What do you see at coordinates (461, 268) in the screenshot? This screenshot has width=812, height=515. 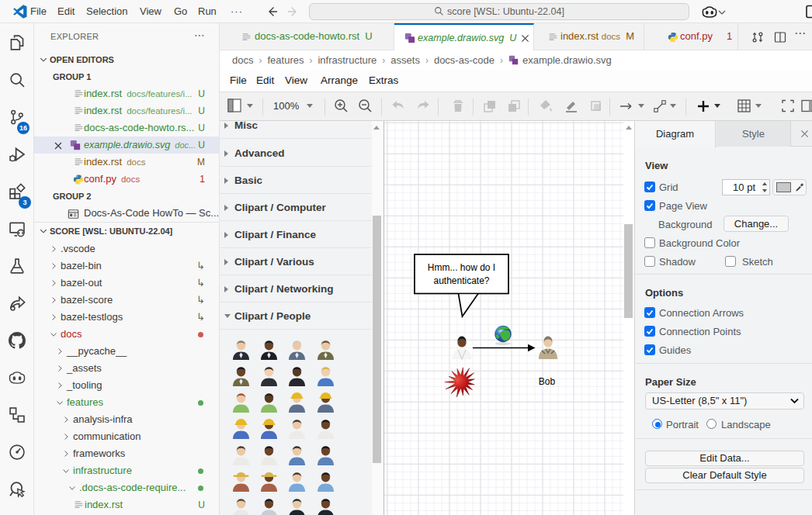 I see `svg-text: Hmm... how do I` at bounding box center [461, 268].